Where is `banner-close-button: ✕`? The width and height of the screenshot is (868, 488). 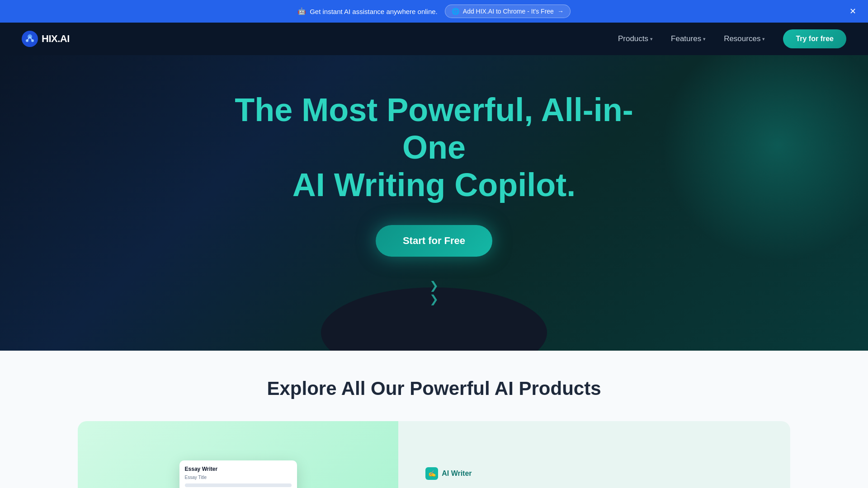
banner-close-button: ✕ is located at coordinates (853, 11).